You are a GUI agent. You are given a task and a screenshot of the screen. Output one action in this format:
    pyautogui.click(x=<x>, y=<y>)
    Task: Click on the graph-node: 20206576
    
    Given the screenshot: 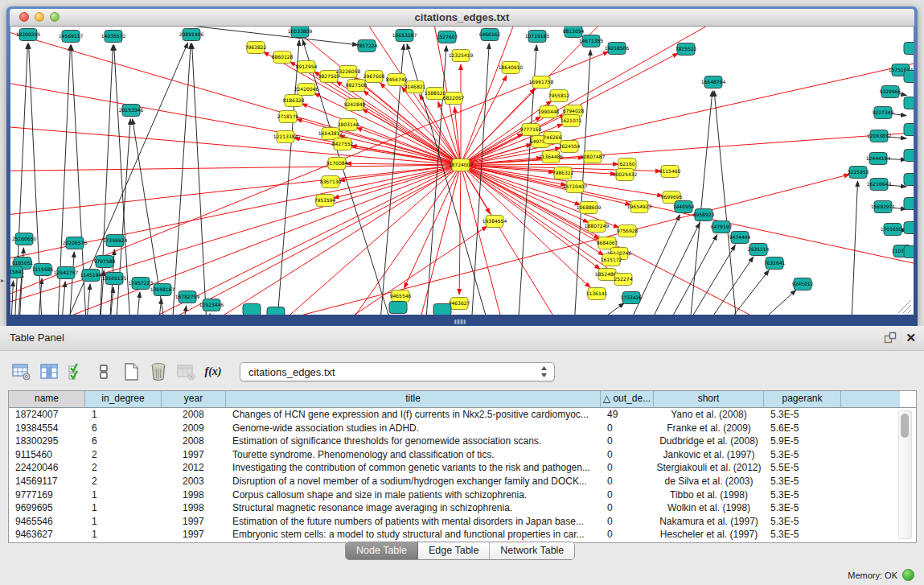 What is the action you would take?
    pyautogui.click(x=76, y=243)
    